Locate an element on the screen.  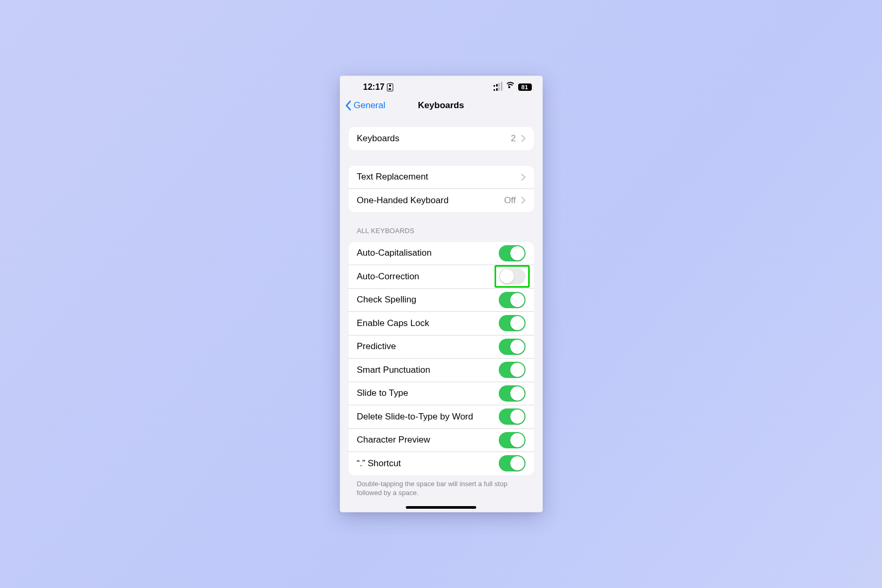
section-header-all-keyboards: ALL KEYBOARDS is located at coordinates (445, 231).